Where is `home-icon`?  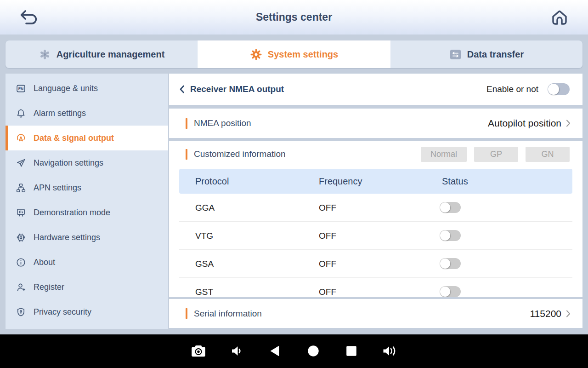 home-icon is located at coordinates (560, 17).